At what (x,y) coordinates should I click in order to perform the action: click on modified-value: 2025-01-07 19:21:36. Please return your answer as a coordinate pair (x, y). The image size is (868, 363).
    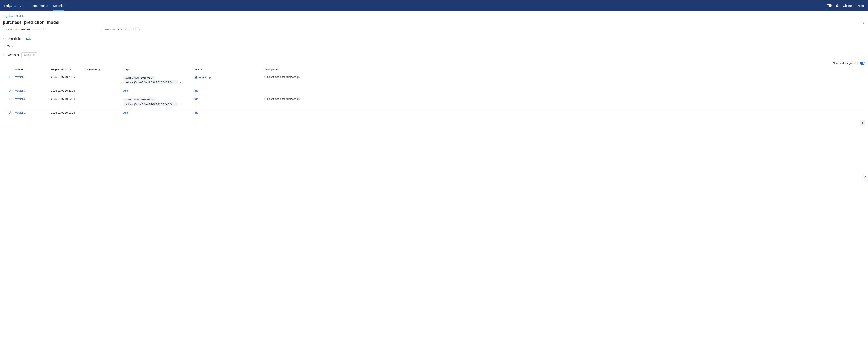
    Looking at the image, I should click on (129, 30).